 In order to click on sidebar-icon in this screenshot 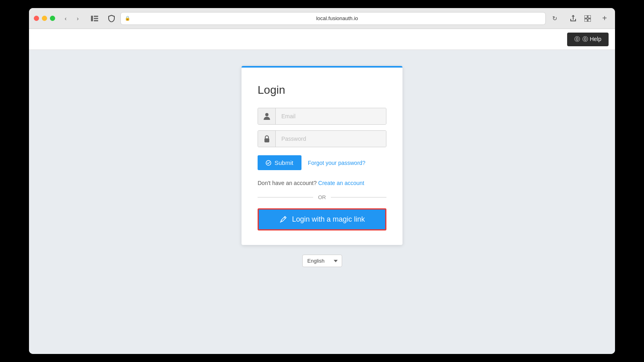, I will do `click(95, 19)`.